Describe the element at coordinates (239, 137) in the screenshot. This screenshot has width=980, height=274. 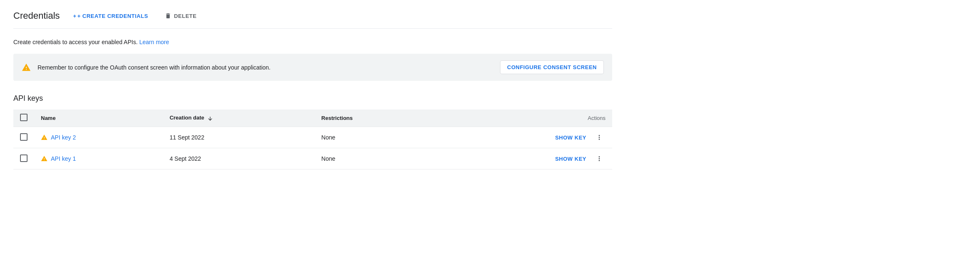
I see `creation-date-cell: 11 Sept 2022` at that location.